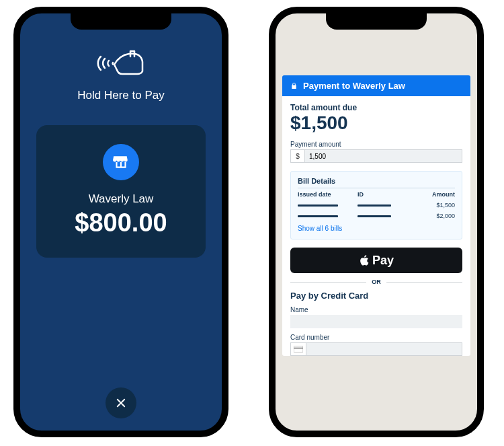 The width and height of the screenshot is (504, 446). What do you see at coordinates (121, 199) in the screenshot?
I see `merchant-name: Waverly Law` at bounding box center [121, 199].